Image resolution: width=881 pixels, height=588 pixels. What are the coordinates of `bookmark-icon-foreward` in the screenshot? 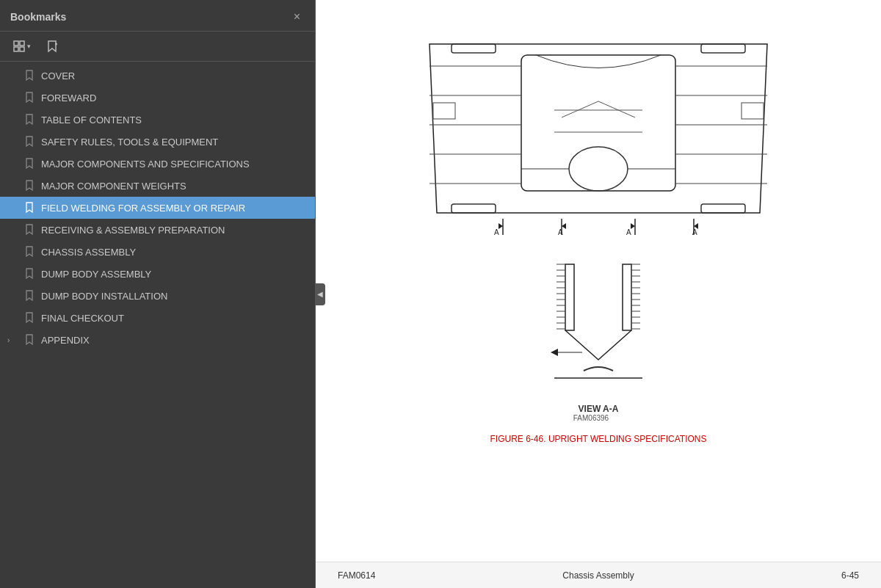 It's located at (30, 98).